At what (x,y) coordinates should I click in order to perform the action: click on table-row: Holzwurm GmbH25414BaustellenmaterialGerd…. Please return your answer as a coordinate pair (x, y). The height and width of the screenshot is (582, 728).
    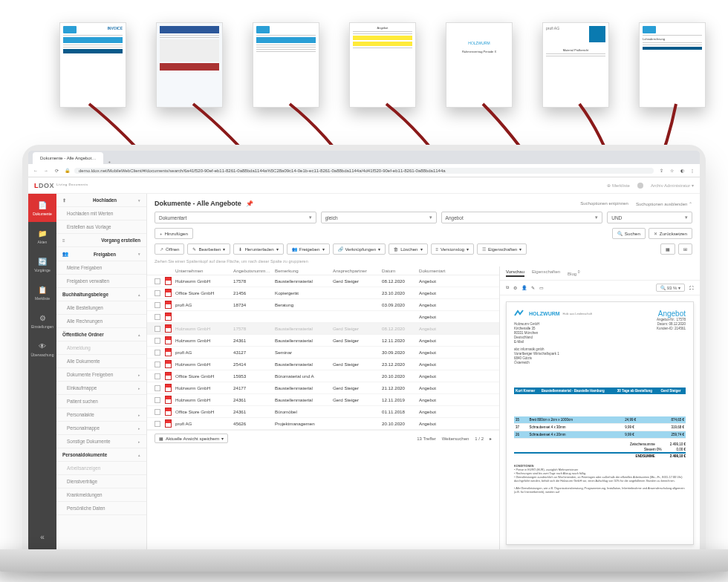
    Looking at the image, I should click on (323, 364).